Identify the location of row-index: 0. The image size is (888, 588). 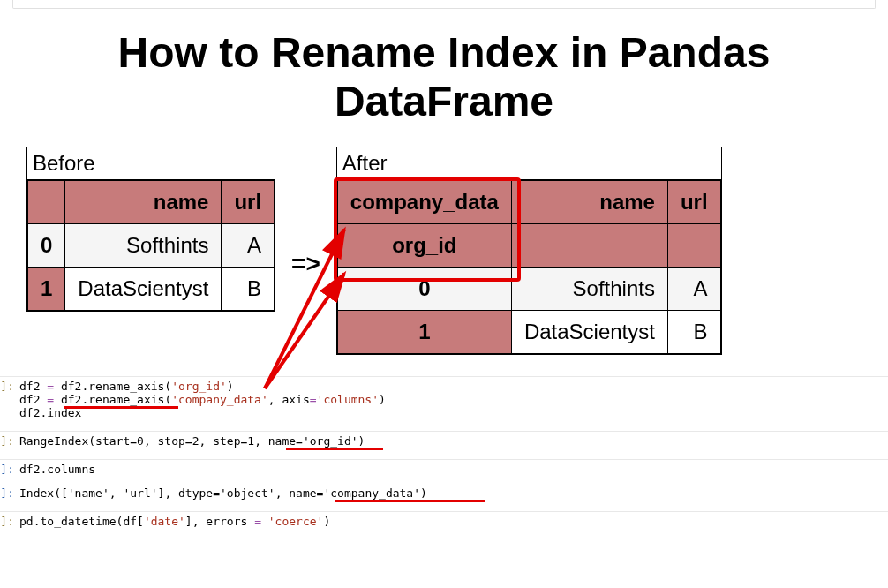
(47, 245).